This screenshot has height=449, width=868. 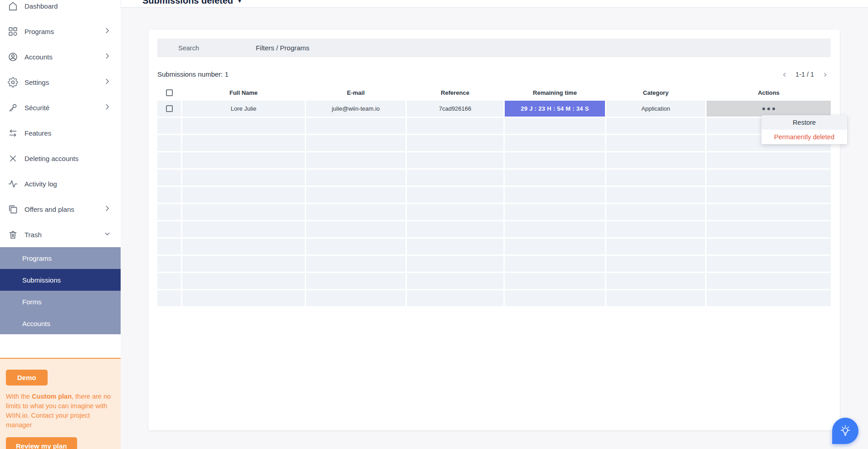 What do you see at coordinates (60, 158) in the screenshot?
I see `sidebar-item-deleting-accounts: Deleting accounts` at bounding box center [60, 158].